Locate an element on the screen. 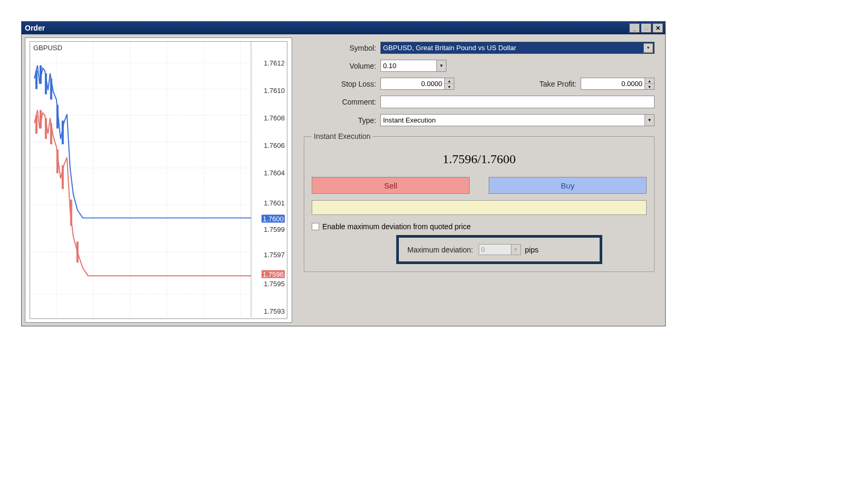 This screenshot has height=488, width=868. y-tick-ask: 1.7596 is located at coordinates (273, 275).